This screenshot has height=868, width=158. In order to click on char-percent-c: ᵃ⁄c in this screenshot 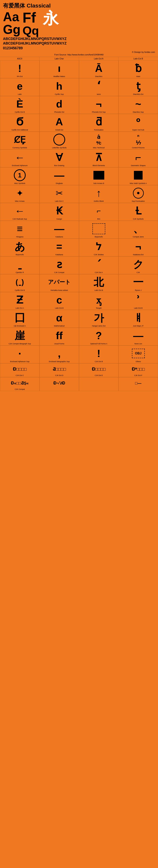, I will do `click(99, 143)`.